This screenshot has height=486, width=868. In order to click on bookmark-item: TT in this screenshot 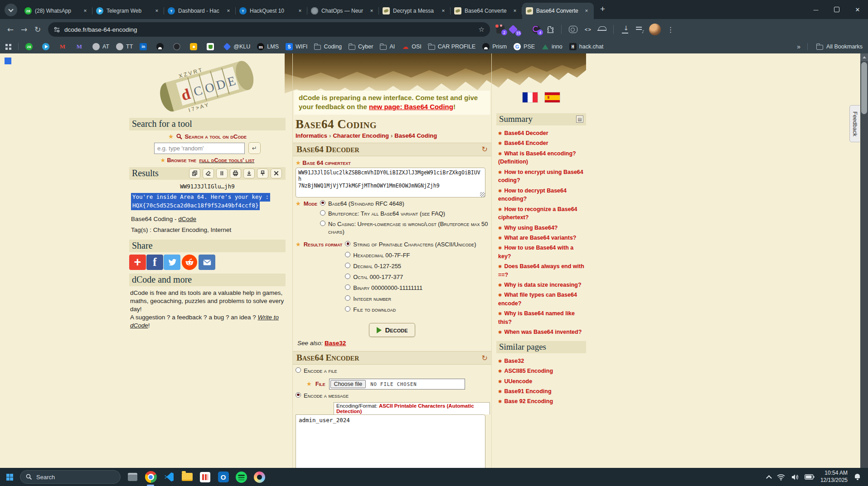, I will do `click(124, 47)`.